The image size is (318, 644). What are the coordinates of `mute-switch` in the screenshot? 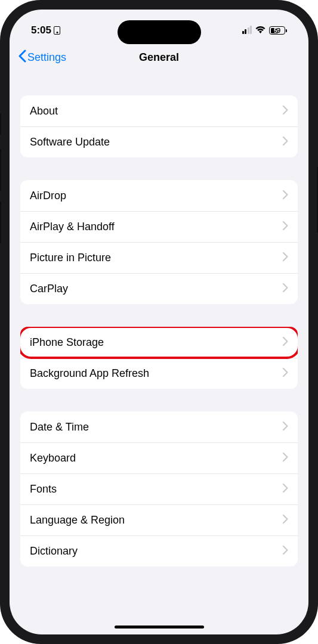 It's located at (1, 124).